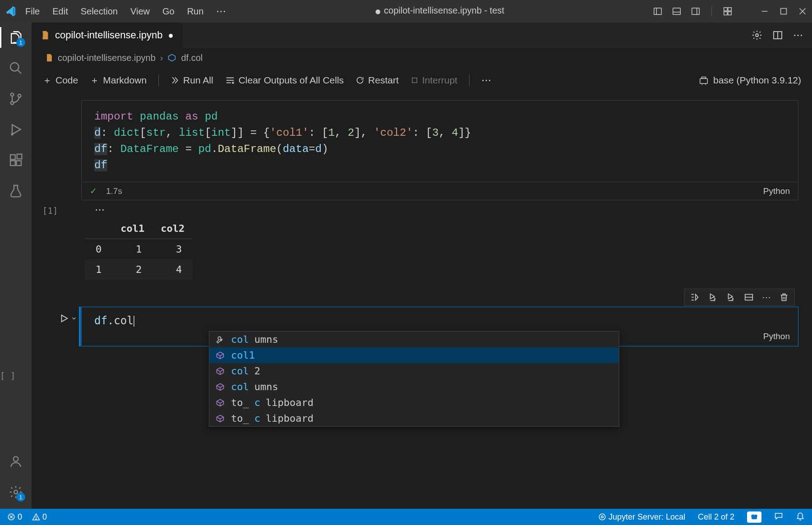  Describe the element at coordinates (93, 191) in the screenshot. I see `success-check-icon: ✓` at that location.